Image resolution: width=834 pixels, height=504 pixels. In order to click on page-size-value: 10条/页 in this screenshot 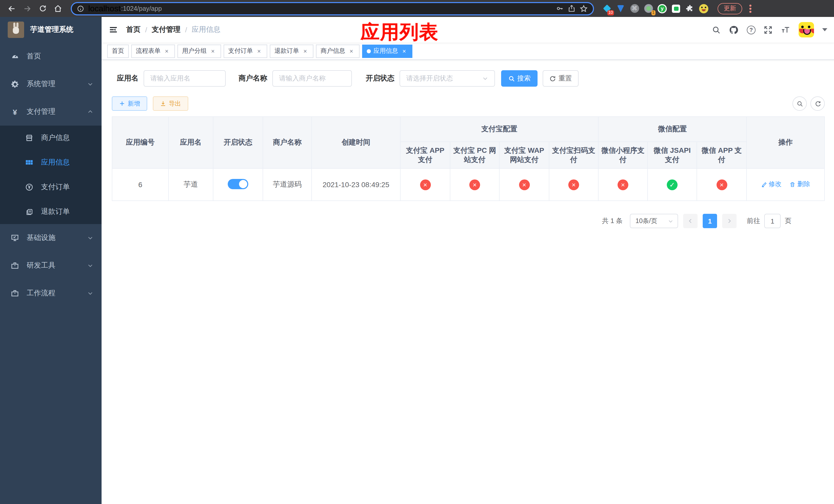, I will do `click(646, 221)`.